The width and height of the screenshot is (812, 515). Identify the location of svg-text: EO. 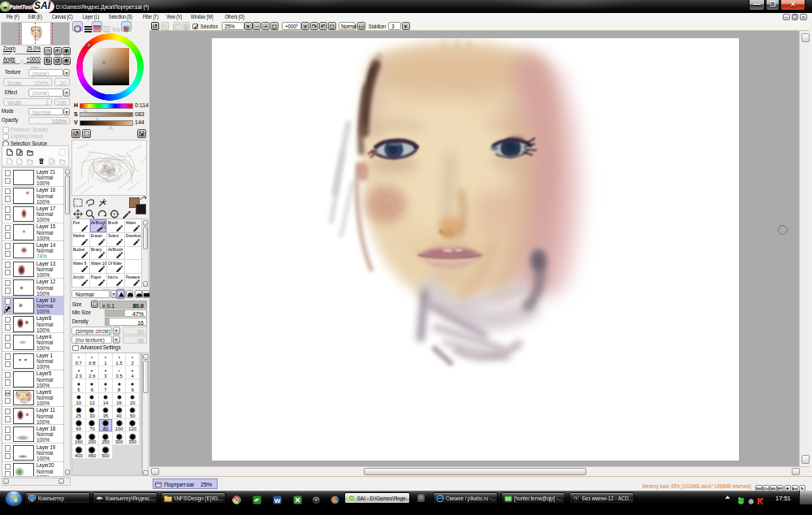
(508, 499).